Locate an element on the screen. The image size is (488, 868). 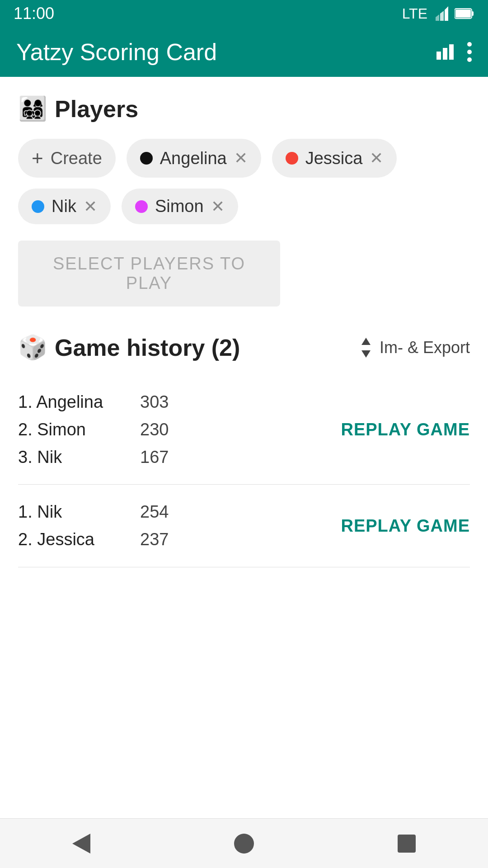
game-1-player-2-score: 230 is located at coordinates (155, 429).